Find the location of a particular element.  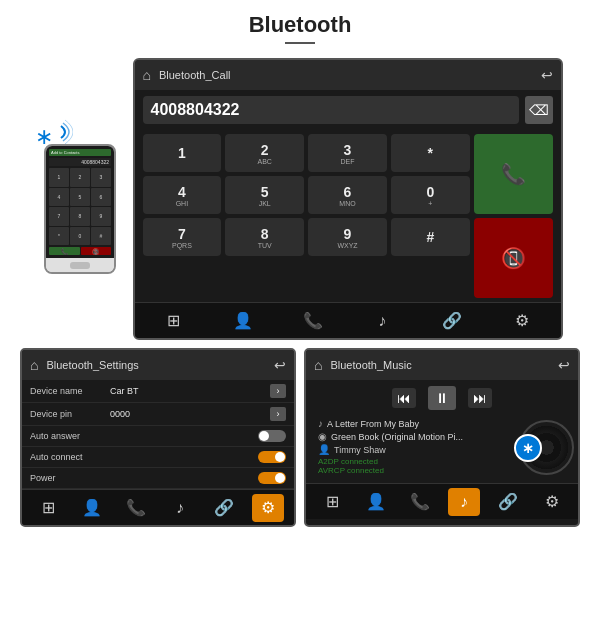

music-screen-title: Bluetooth_Music is located at coordinates (440, 365).